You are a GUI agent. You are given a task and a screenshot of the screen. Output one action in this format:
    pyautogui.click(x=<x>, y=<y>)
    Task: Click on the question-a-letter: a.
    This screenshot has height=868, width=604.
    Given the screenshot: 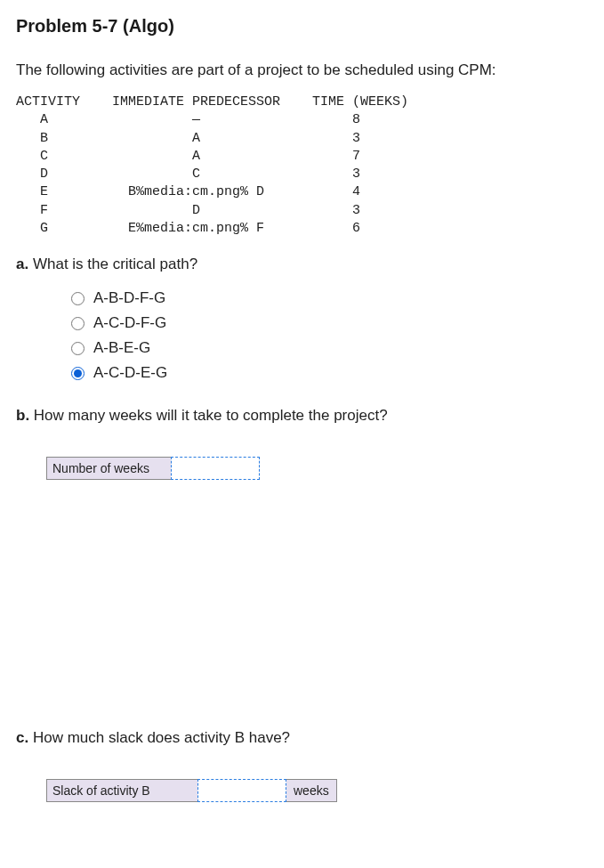 What is the action you would take?
    pyautogui.click(x=22, y=264)
    